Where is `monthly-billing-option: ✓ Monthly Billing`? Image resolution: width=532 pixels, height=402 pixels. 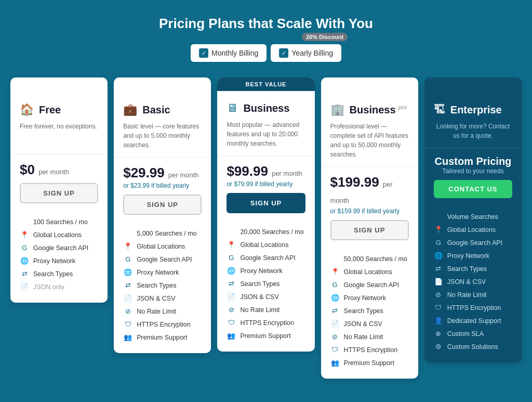 monthly-billing-option: ✓ Monthly Billing is located at coordinates (229, 53).